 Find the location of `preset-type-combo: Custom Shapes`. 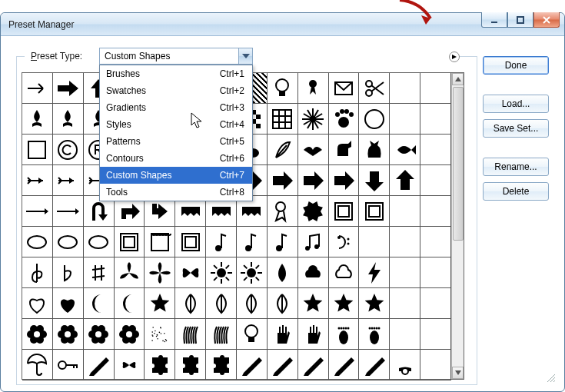

preset-type-combo: Custom Shapes is located at coordinates (176, 56).